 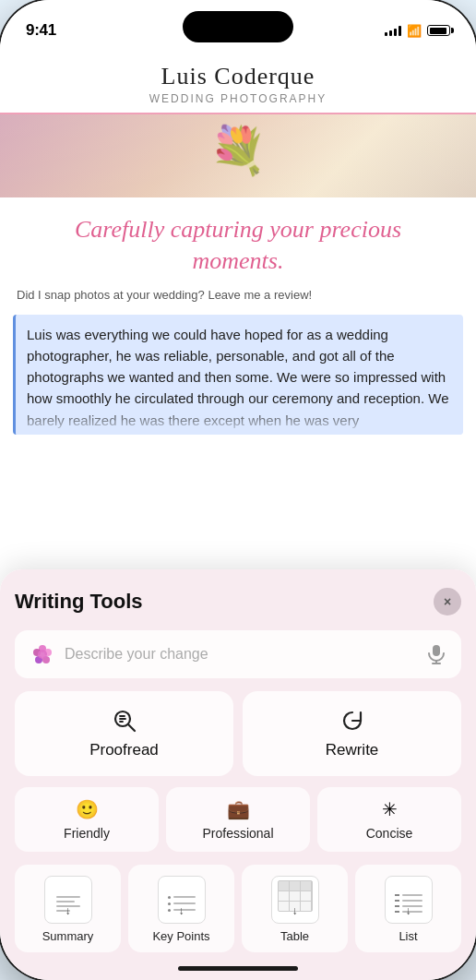 I want to click on site-tagline: Carefully capturing your precious moment…, so click(x=238, y=241).